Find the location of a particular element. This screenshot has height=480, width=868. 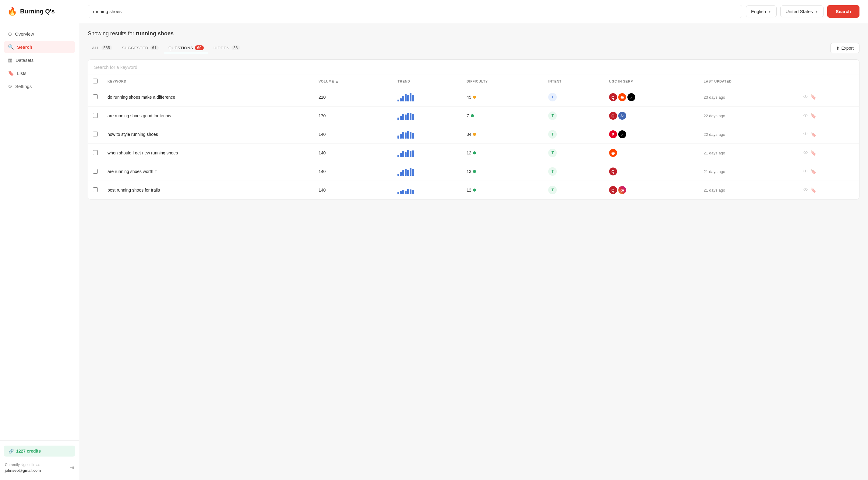

signed-in-label: Currently signed in as is located at coordinates (23, 465).